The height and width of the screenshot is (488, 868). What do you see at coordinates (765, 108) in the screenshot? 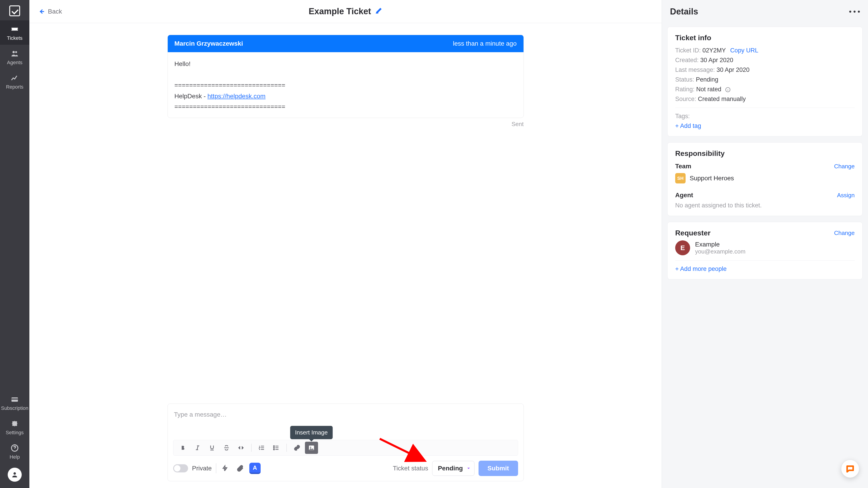
I see `divider` at bounding box center [765, 108].